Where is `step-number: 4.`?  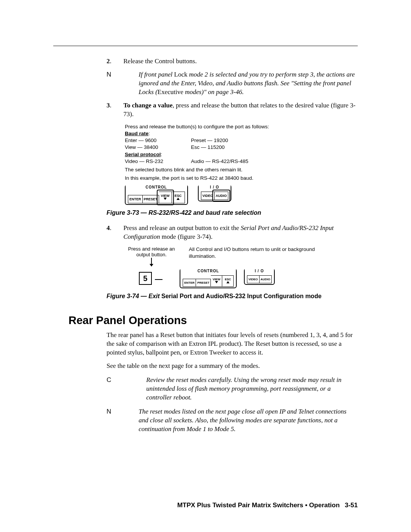 step-number: 4. is located at coordinates (114, 228).